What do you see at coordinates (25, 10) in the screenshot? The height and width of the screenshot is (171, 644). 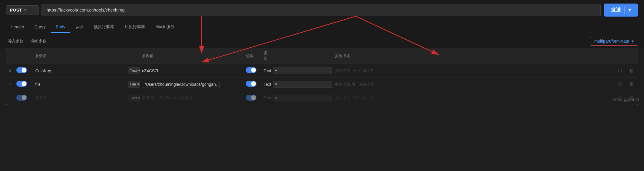 I see `method-chevron-icon: ▾` at bounding box center [25, 10].